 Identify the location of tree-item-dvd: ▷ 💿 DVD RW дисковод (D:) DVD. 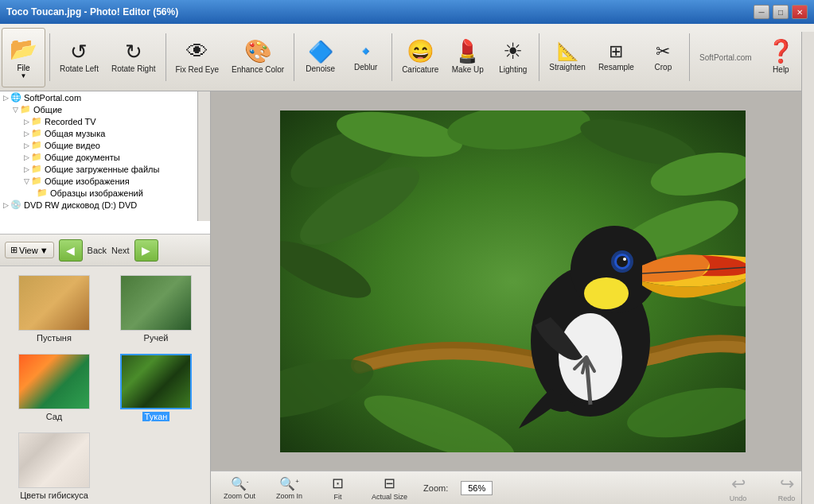
(105, 205).